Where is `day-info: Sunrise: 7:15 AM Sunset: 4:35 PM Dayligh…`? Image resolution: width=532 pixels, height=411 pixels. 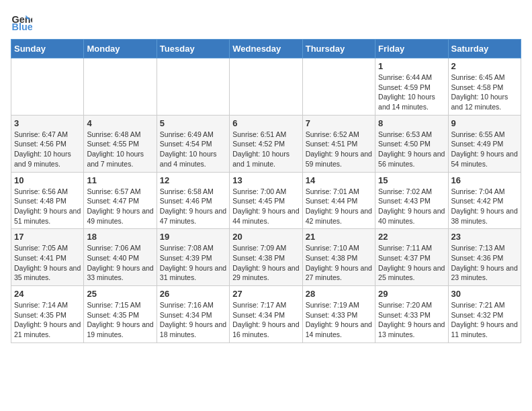
day-info: Sunrise: 7:15 AM Sunset: 4:35 PM Dayligh… is located at coordinates (120, 320).